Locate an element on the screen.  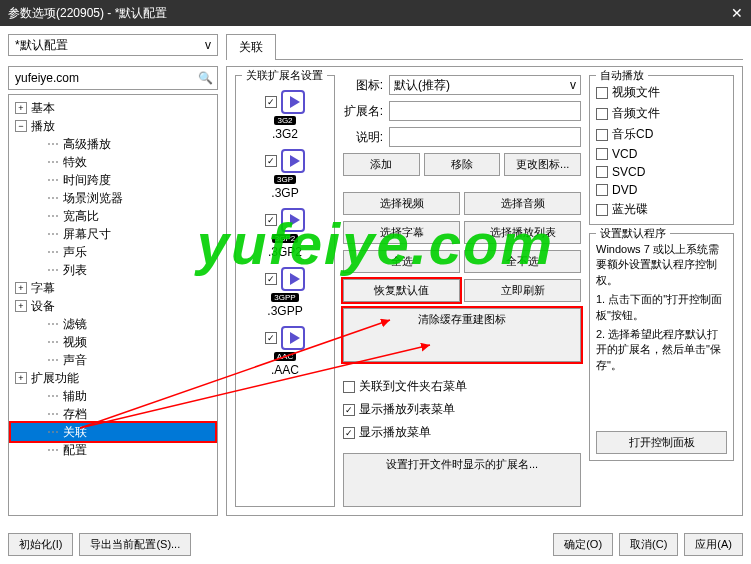
clear-cache-button: 清除缓存重建图标 is located at coordinates (462, 335).